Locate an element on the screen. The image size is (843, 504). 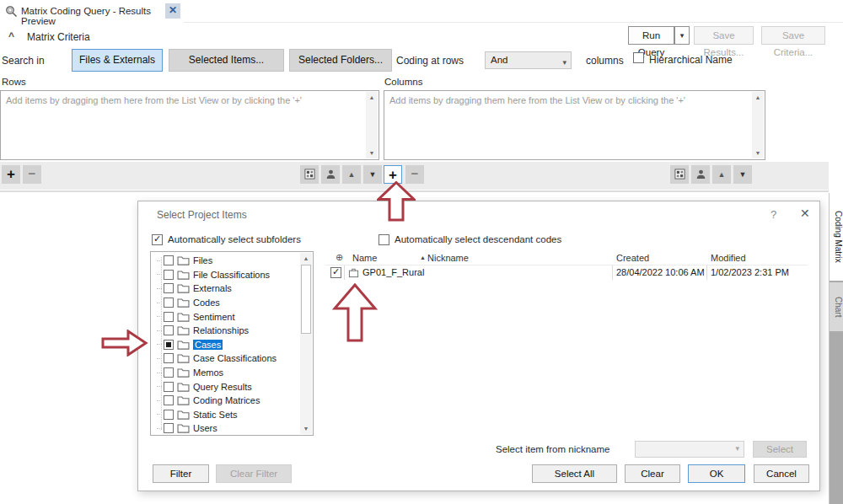
save-results-button: Save Results... is located at coordinates (723, 35).